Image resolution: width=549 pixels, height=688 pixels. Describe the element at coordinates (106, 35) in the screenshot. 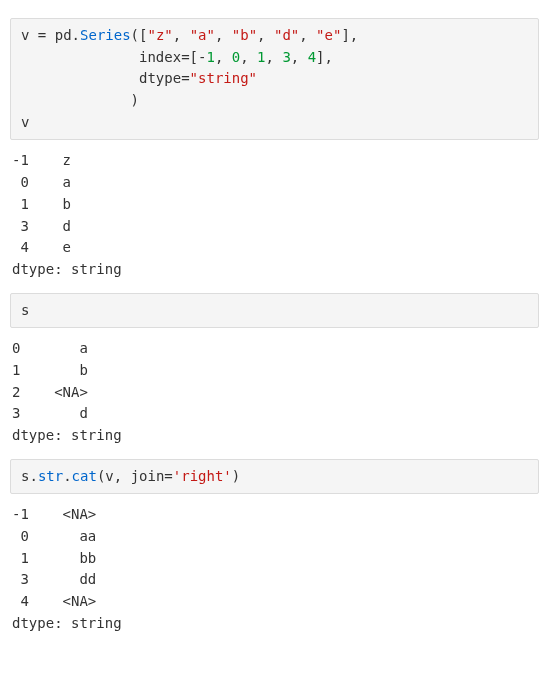

I see `func-series: Series` at that location.